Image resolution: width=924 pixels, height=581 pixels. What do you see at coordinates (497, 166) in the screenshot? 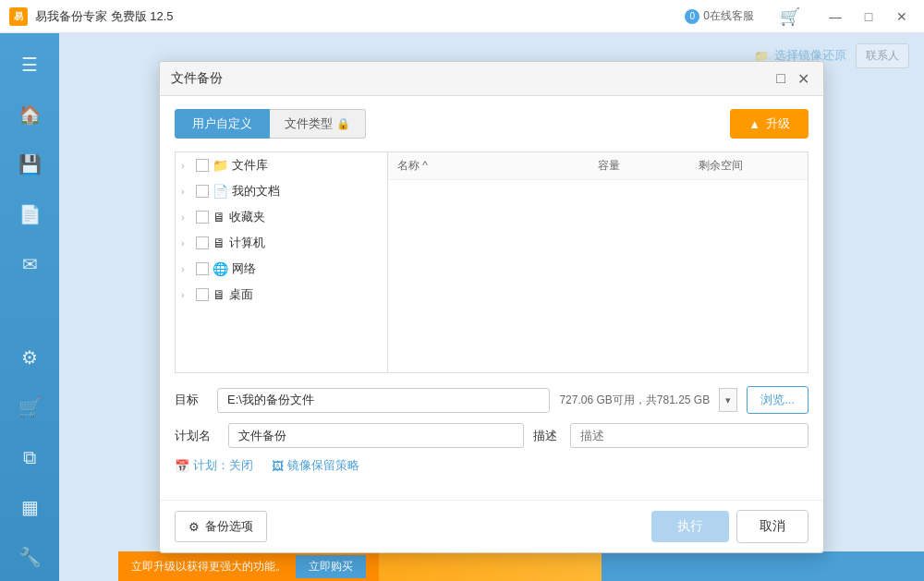
I see `detail-header-name: 名称 ^` at bounding box center [497, 166].